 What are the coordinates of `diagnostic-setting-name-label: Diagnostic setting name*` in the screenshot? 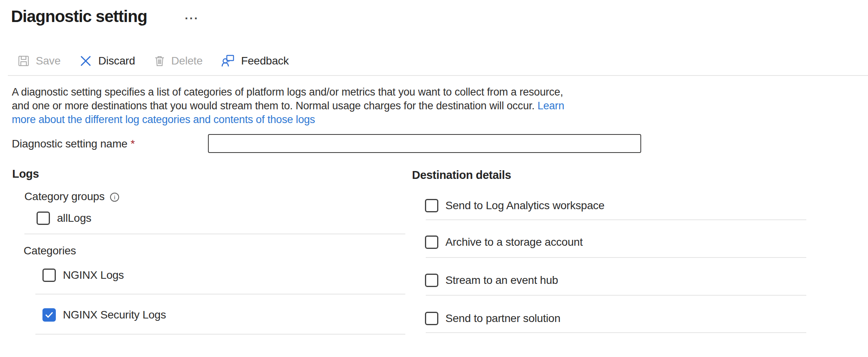 It's located at (73, 144).